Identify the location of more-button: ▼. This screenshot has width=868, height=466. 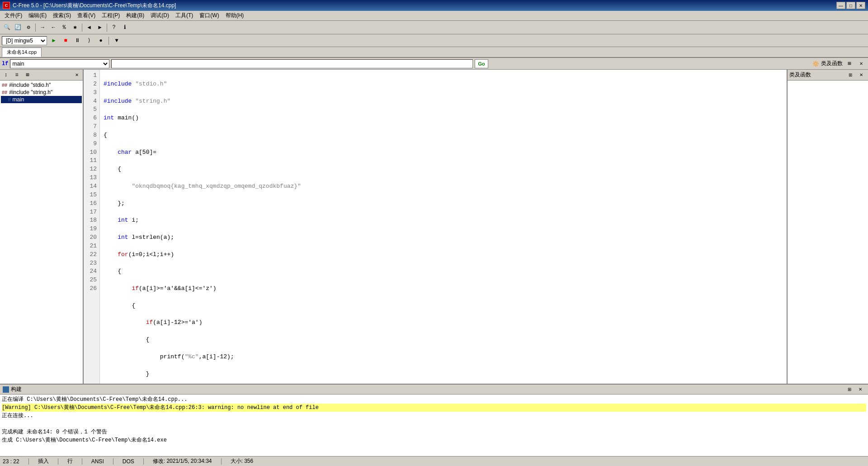
(117, 41).